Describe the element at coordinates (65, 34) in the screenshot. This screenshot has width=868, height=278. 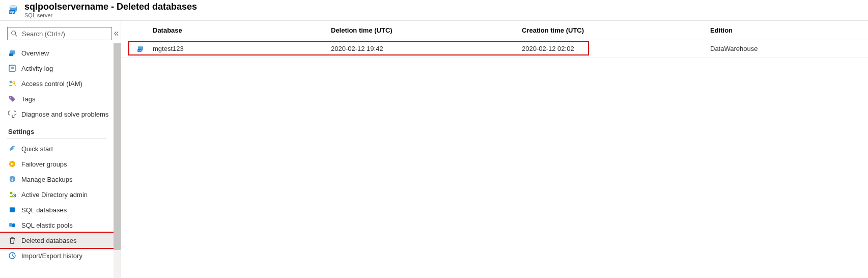
I see `search-input` at that location.